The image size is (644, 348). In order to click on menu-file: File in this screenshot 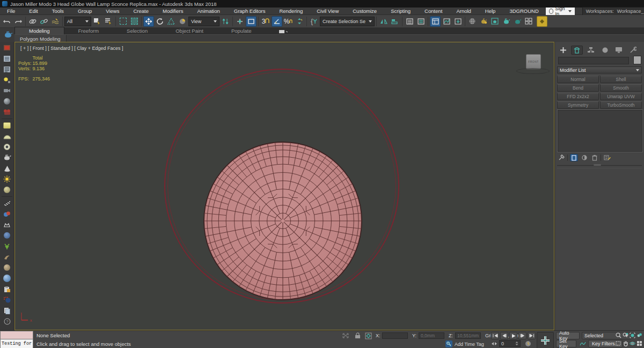, I will do `click(11, 11)`.